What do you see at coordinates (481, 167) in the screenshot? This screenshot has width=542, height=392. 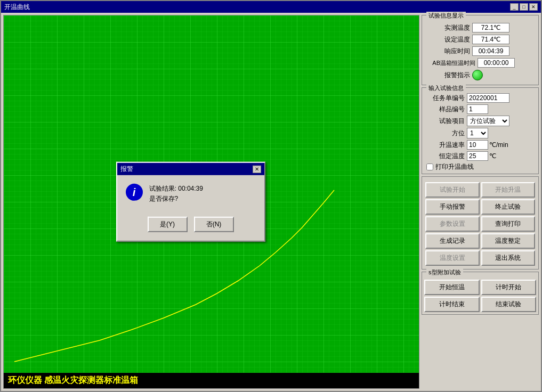 I see `print-checkbox-row: 打印升温曲线` at bounding box center [481, 167].